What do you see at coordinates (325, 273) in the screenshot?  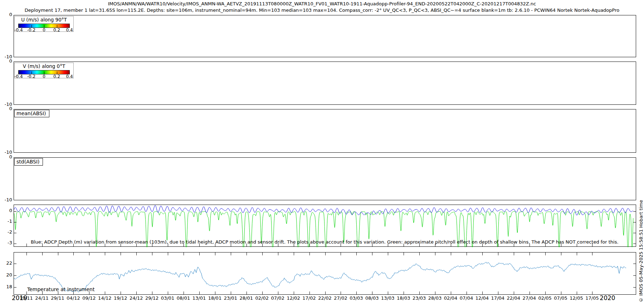 I see `temperature-panel: Temperature at instrument` at bounding box center [325, 273].